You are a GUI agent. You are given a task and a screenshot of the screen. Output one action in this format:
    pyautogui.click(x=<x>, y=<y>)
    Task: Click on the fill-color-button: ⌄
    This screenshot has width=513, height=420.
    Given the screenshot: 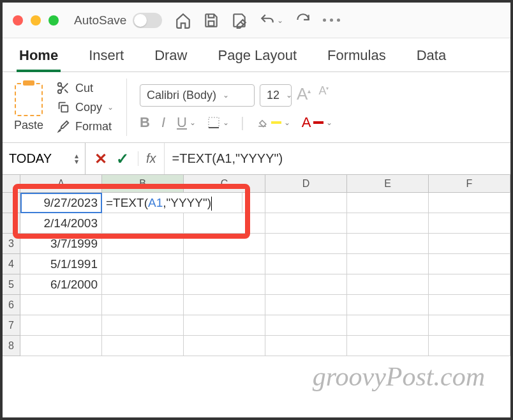 What is the action you would take?
    pyautogui.click(x=273, y=123)
    